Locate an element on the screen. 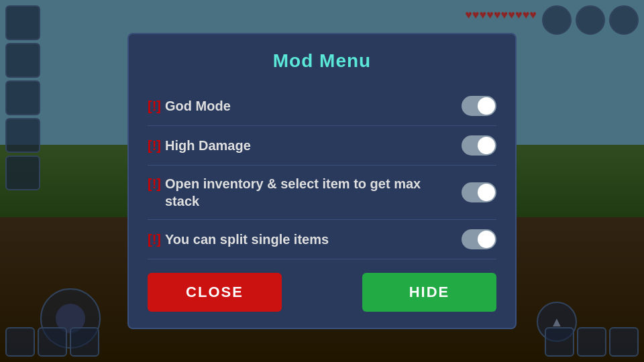  mod-item-god-mode: [!] God Mode is located at coordinates (322, 106).